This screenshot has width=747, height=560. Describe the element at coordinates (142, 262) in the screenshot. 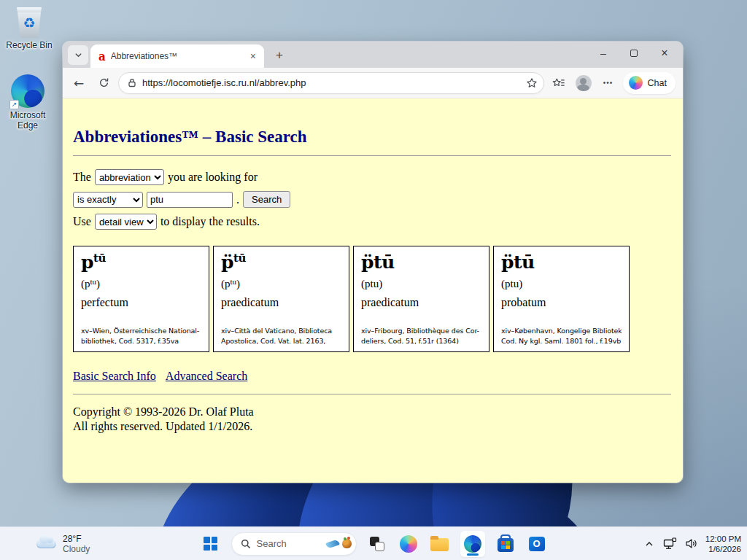

I see `abbreviation-glyph: ptū` at that location.